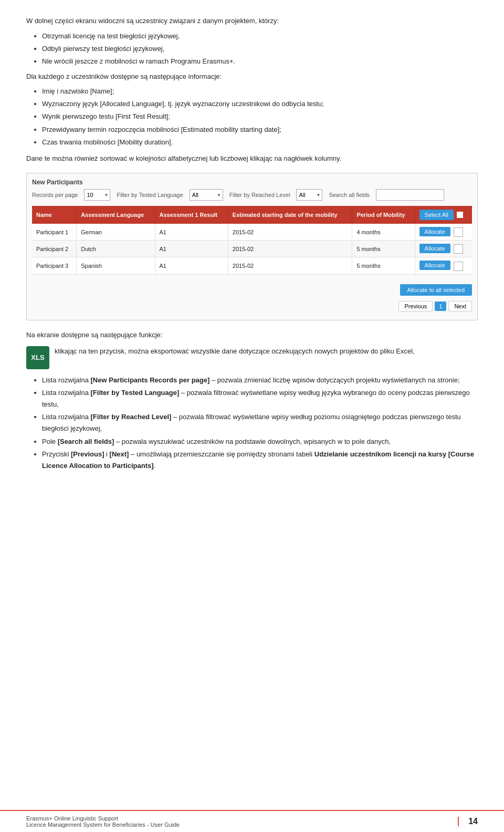  What do you see at coordinates (116, 266) in the screenshot?
I see `cell-language: Spanish` at bounding box center [116, 266].